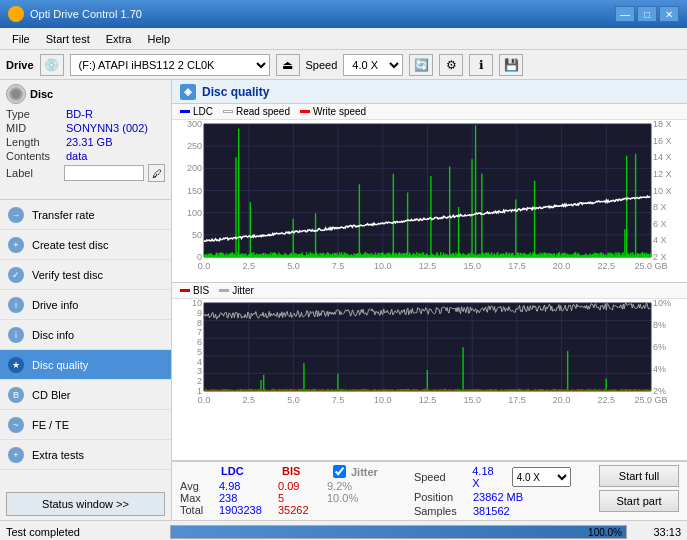 The height and width of the screenshot is (540, 687). I want to click on label-edit-icon: 🖊, so click(156, 173).